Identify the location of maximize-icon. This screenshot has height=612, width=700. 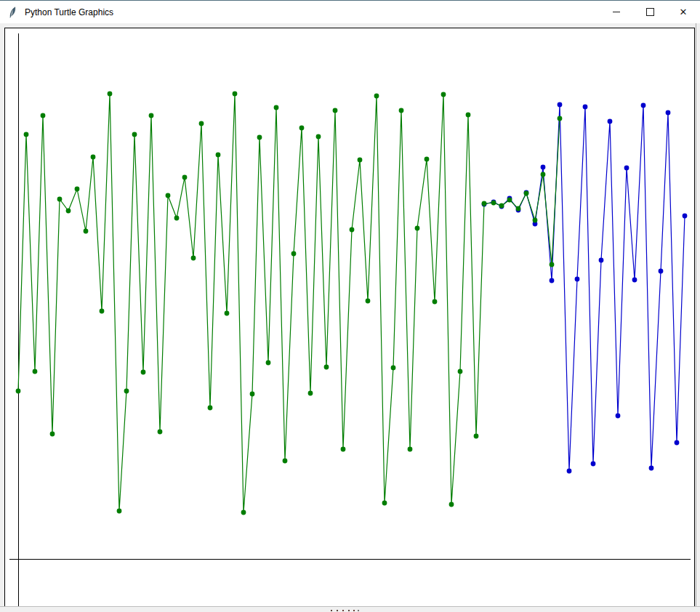
(650, 12).